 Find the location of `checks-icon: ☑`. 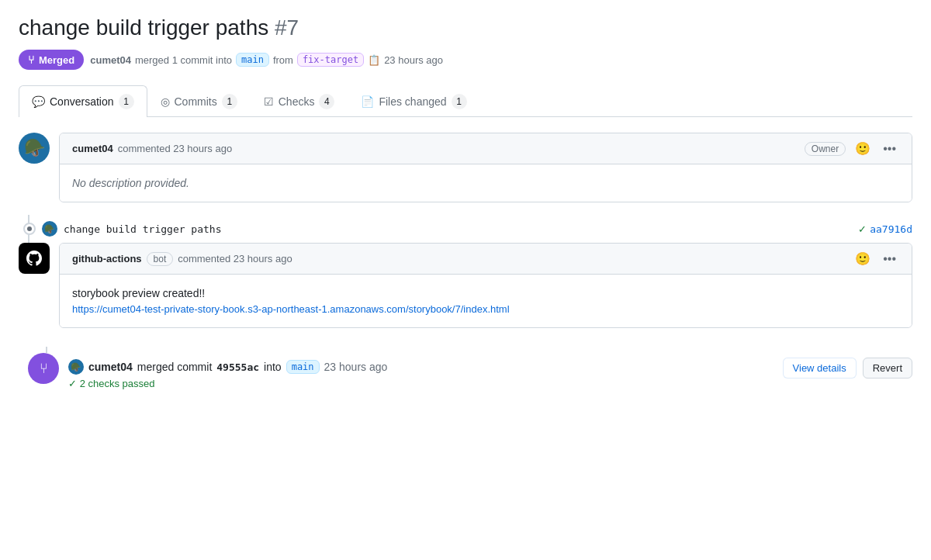

checks-icon: ☑ is located at coordinates (268, 102).